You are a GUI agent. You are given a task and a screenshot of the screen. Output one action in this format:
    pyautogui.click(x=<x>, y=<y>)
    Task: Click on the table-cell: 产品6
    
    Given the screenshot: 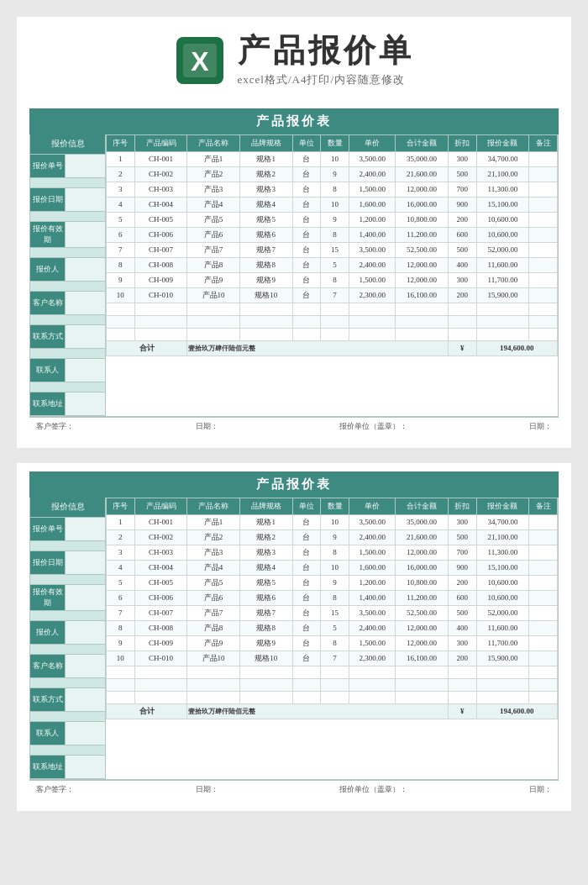 What is the action you would take?
    pyautogui.click(x=213, y=598)
    